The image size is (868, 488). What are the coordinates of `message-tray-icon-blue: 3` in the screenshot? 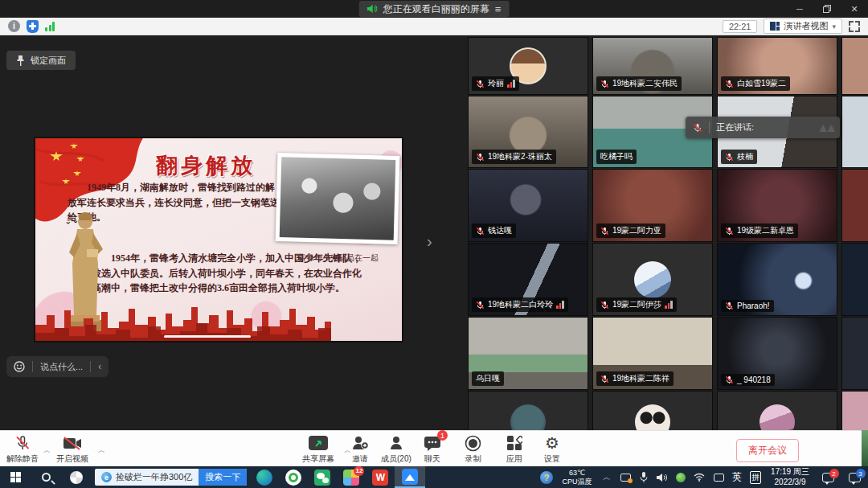 It's located at (854, 478).